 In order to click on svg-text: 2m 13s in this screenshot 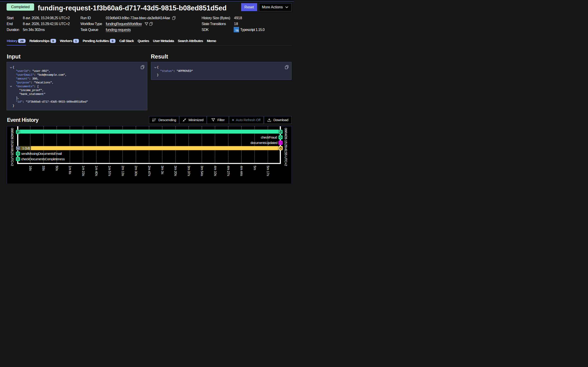, I will do `click(123, 171)`.